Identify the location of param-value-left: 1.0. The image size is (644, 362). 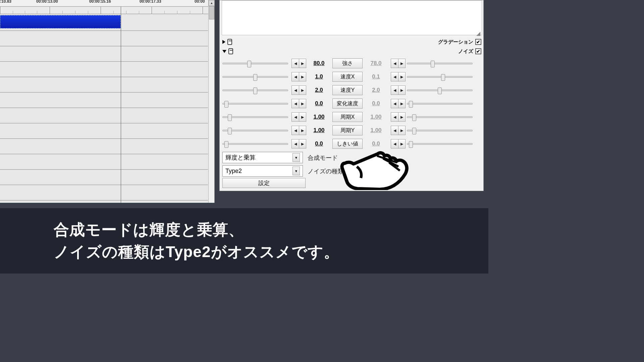
(319, 77).